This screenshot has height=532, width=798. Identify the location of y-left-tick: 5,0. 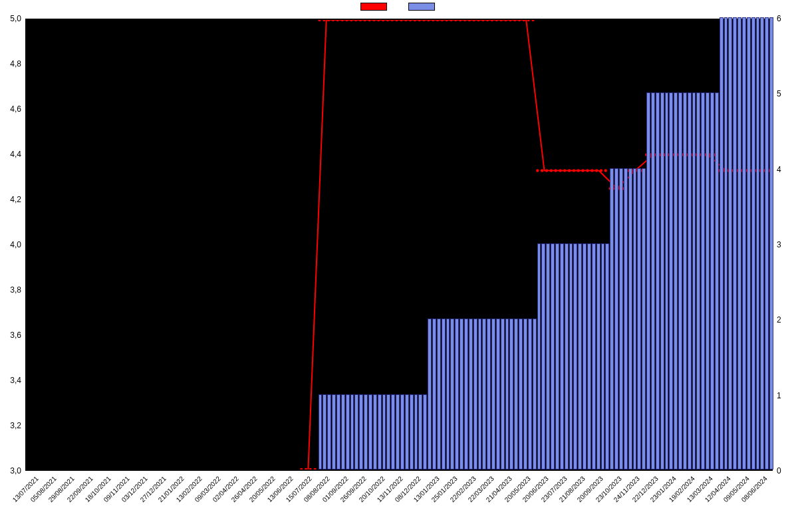
(11, 19).